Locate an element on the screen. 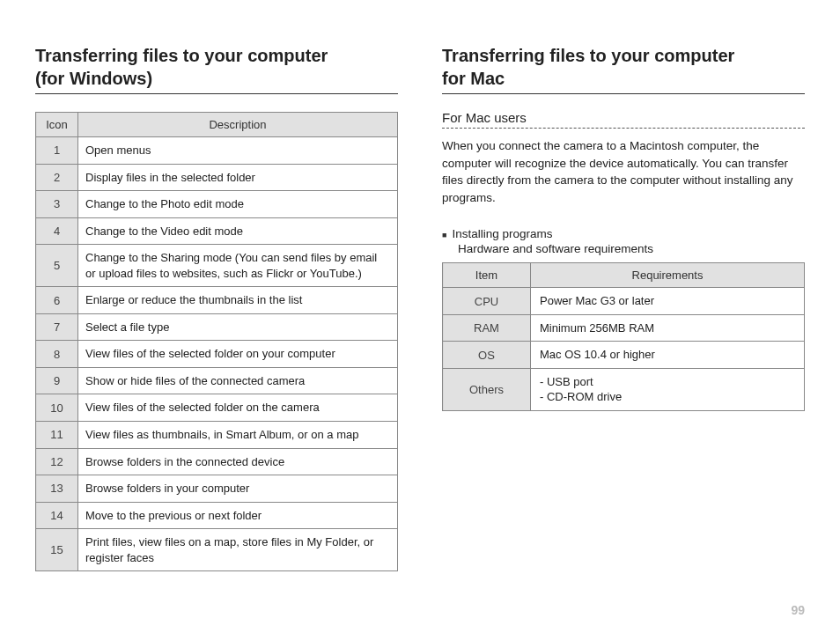  icon-cell: 10 is located at coordinates (57, 409).